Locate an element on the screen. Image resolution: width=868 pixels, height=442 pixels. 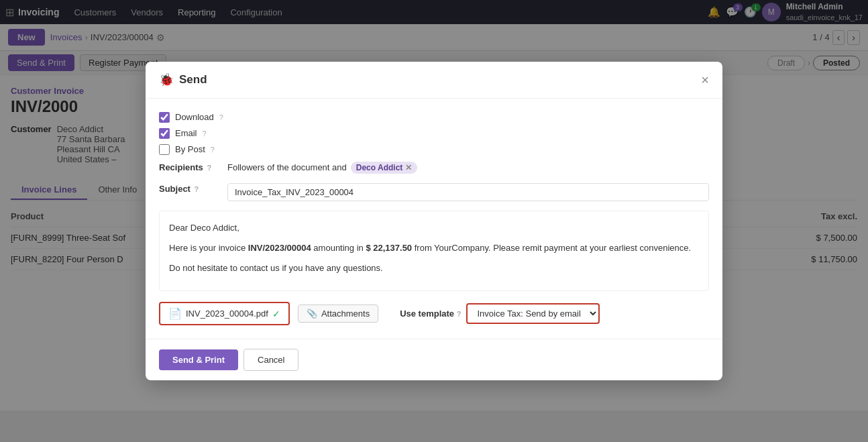
download-label: Download is located at coordinates (195, 117).